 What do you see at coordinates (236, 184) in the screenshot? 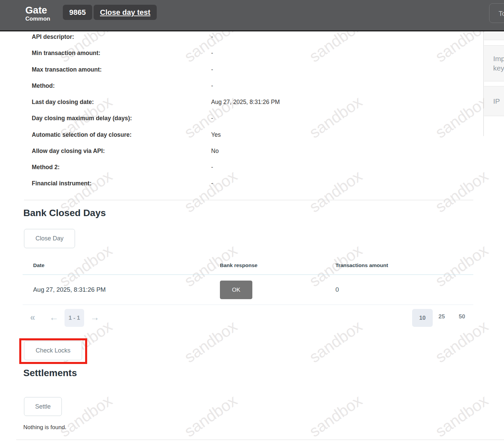
I see `field-row: Financial instrument:-` at bounding box center [236, 184].